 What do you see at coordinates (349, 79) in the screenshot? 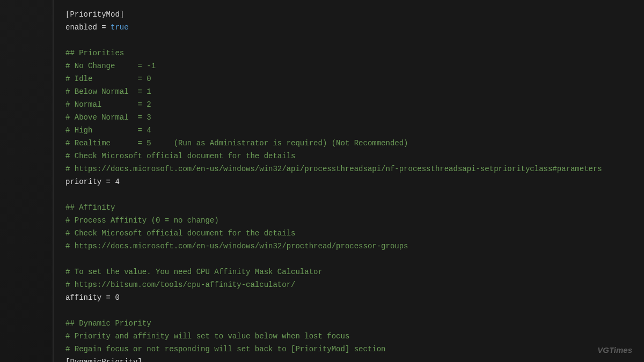
I see `code-line: # Idle = 0` at bounding box center [349, 79].